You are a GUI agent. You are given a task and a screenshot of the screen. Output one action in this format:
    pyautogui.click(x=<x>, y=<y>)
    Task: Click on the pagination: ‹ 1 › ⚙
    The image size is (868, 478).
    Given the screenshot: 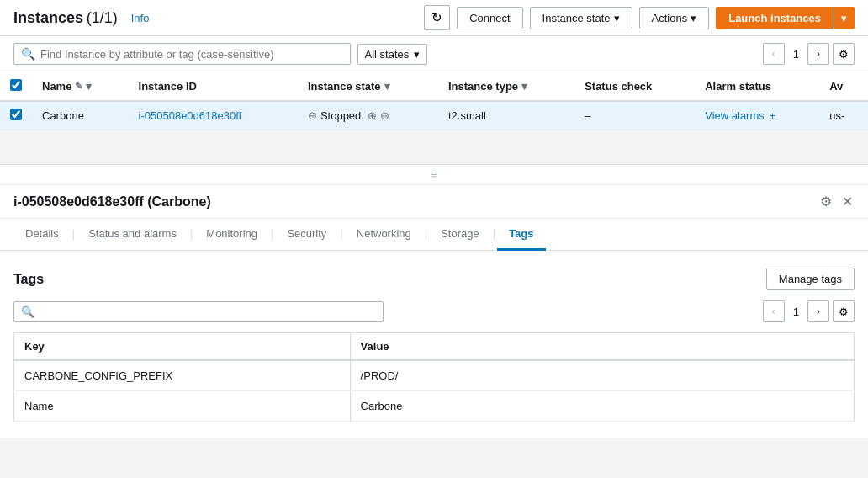 What is the action you would take?
    pyautogui.click(x=809, y=54)
    